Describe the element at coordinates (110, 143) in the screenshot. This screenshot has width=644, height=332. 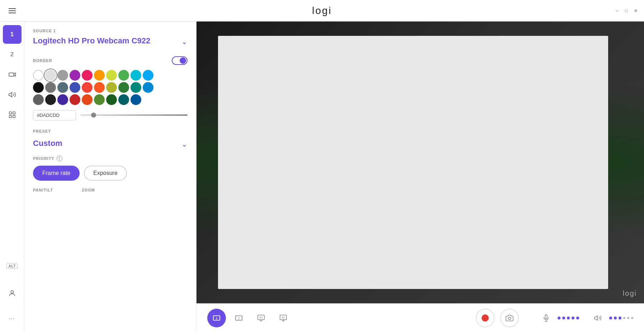
I see `preset-dropdown: Custom ⌄` at that location.